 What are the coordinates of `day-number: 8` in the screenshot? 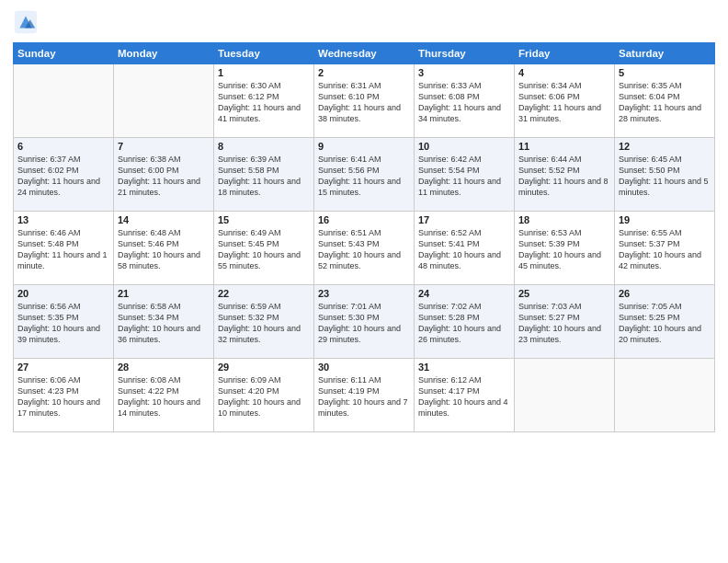 It's located at (264, 146).